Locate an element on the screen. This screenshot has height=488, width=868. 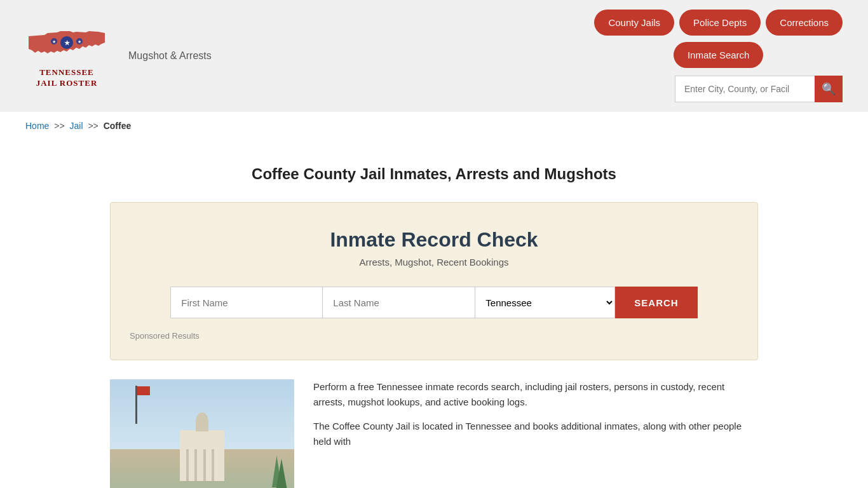
page-title: Coffee County Jail Inmates, Arrests and … is located at coordinates (434, 174).